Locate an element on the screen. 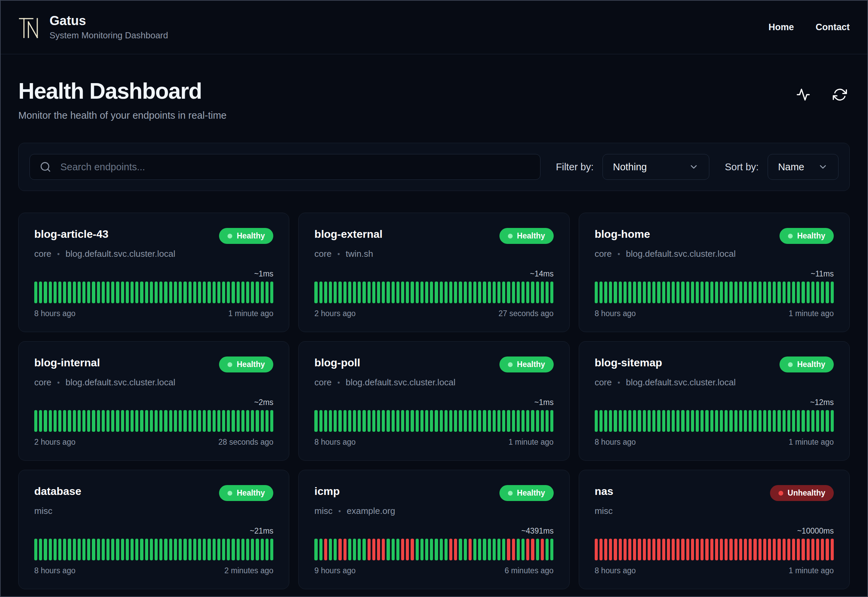 The width and height of the screenshot is (868, 597). endpoint-card: blog-sitemap Healthy core • blog.default… is located at coordinates (714, 401).